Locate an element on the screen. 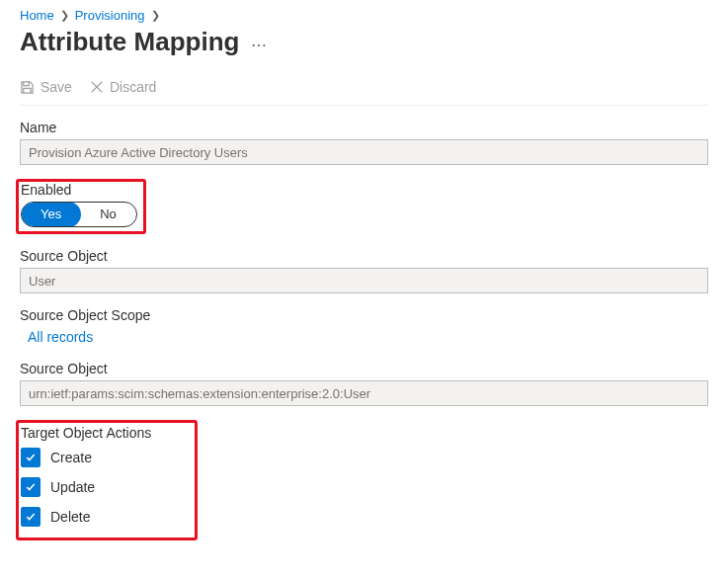 The width and height of the screenshot is (728, 580). page-title: Attribute Mapping is located at coordinates (129, 41).